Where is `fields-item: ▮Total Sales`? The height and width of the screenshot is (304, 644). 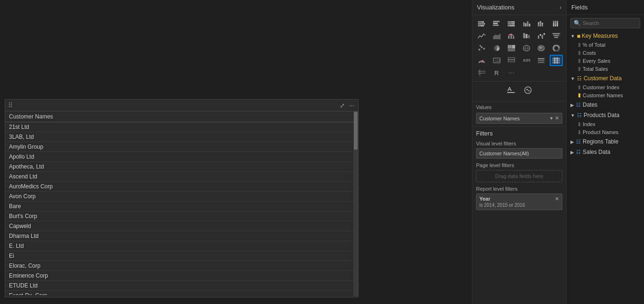
fields-item: ▮Total Sales is located at coordinates (605, 69).